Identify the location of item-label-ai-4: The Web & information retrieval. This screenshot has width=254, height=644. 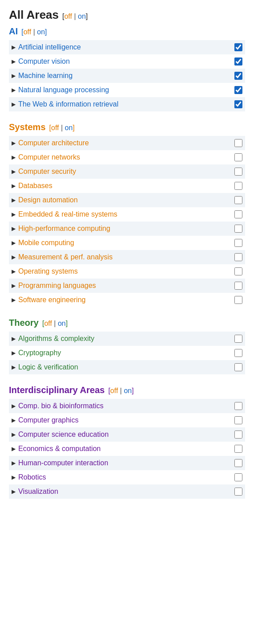
(69, 104).